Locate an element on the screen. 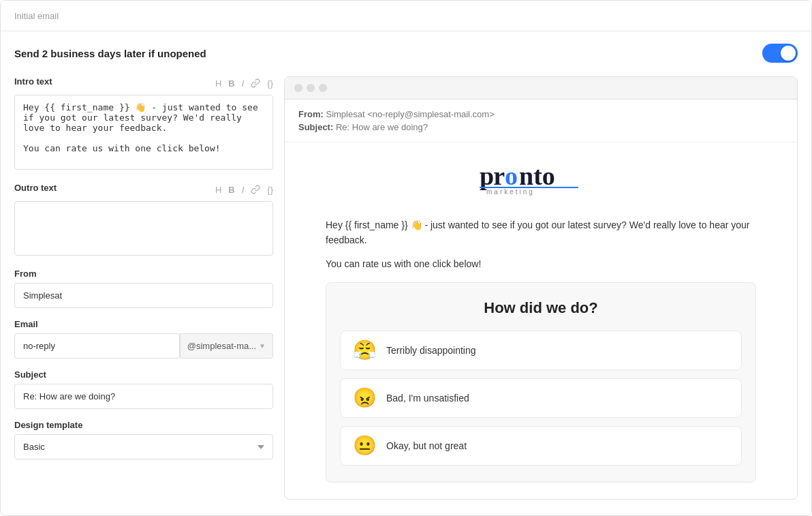 The height and width of the screenshot is (516, 812). outro-heading-icon: H is located at coordinates (218, 189).